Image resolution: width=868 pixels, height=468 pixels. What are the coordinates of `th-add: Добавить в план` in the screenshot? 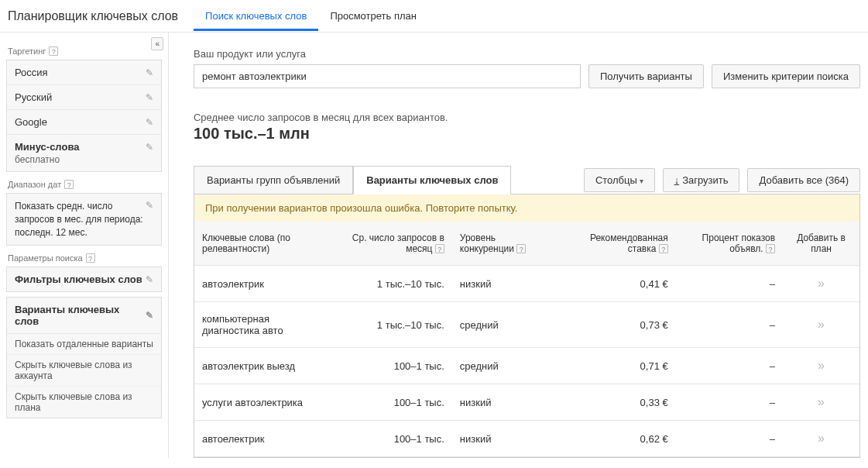 It's located at (821, 243).